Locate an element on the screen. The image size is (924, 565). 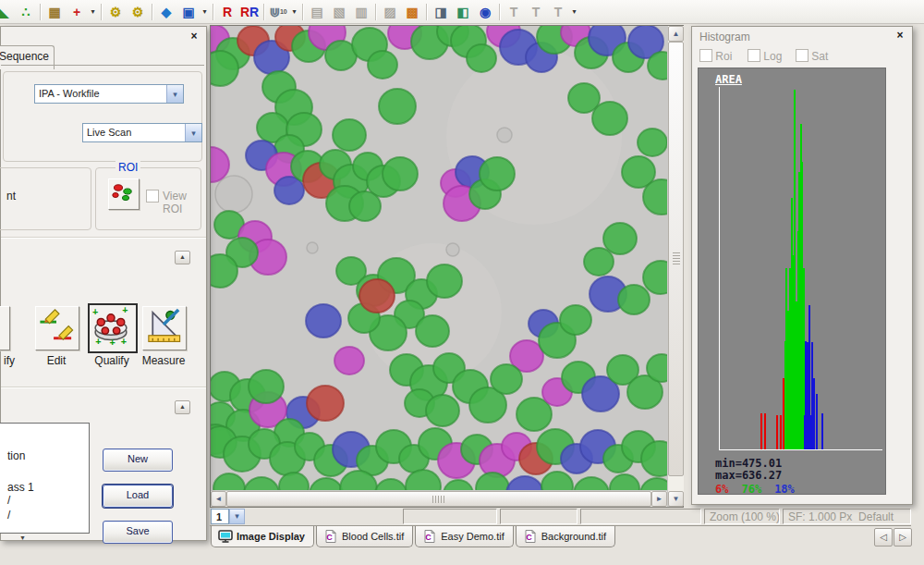
tab-image-display: Image Display is located at coordinates (262, 536).